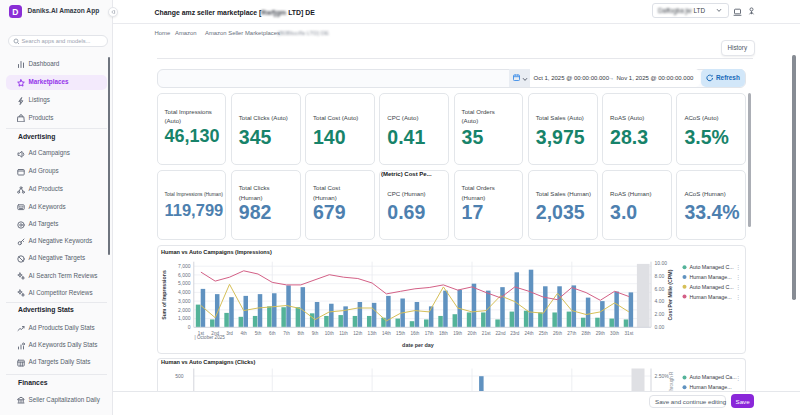 The width and height of the screenshot is (800, 415). I want to click on svg-text: 22nd, so click(500, 334).